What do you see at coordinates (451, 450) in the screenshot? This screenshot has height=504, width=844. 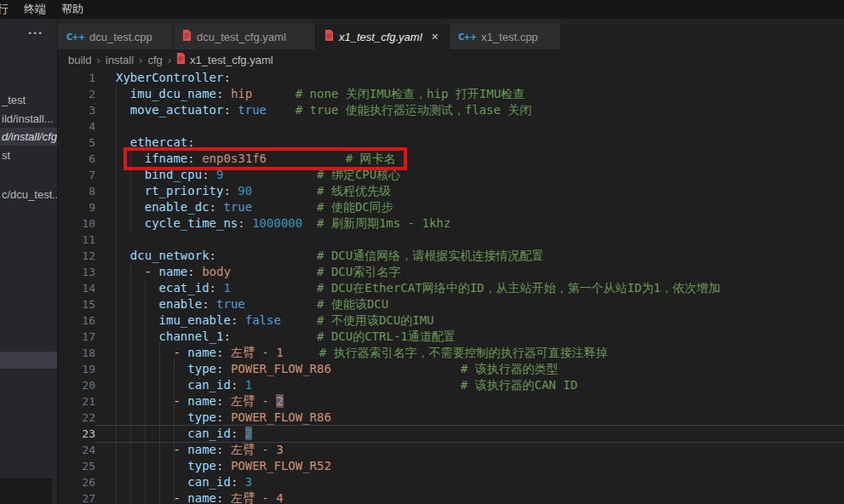 I see `code-line-24: 24 - name: 左臂 - 3` at bounding box center [451, 450].